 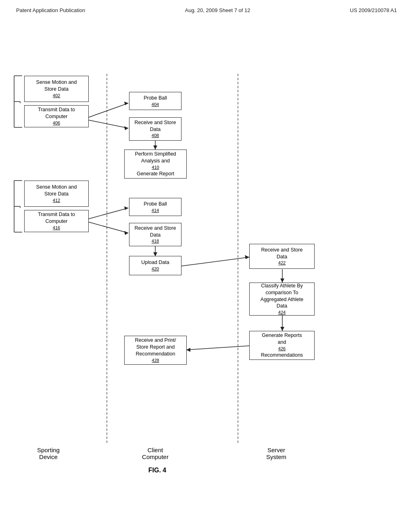 What do you see at coordinates (56, 193) in the screenshot?
I see `box-412: Sense Motion andStore Data 412` at bounding box center [56, 193].